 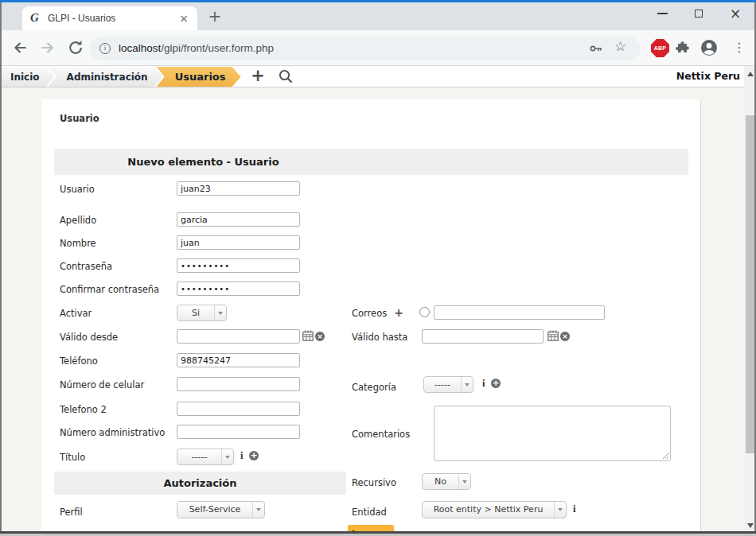 What do you see at coordinates (201, 76) in the screenshot?
I see `breadcrumb-label: Usuarios` at bounding box center [201, 76].